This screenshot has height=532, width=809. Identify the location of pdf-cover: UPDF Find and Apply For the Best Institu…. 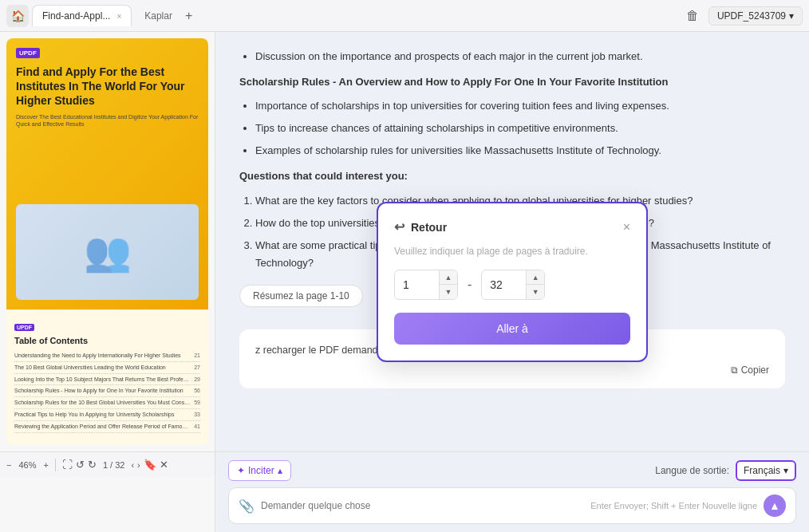
(107, 174).